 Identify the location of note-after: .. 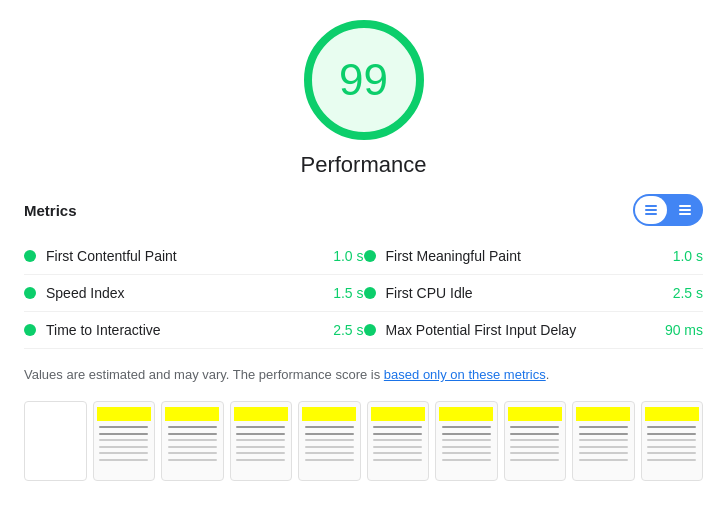
(548, 374).